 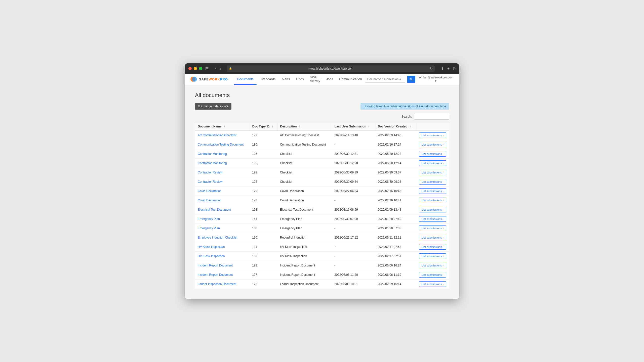 What do you see at coordinates (436, 79) in the screenshot?
I see `user-menu-button: lachlan@safeworkpro.com ▾` at bounding box center [436, 79].